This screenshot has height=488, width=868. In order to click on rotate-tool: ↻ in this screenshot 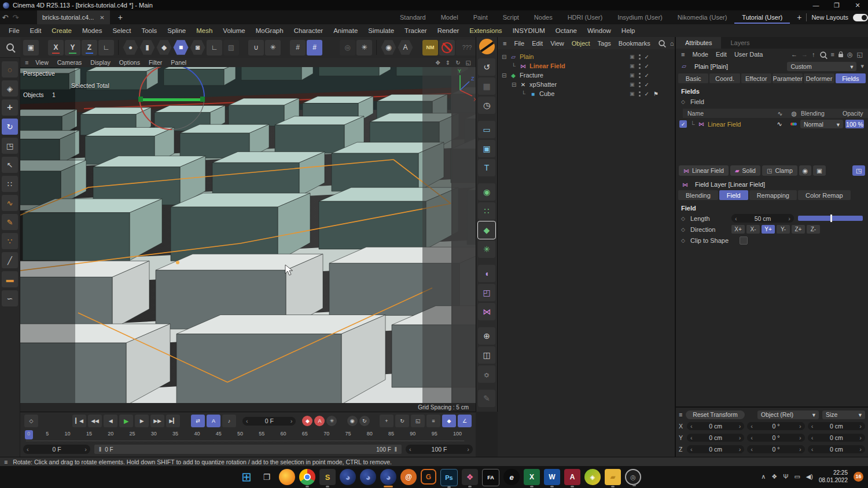, I will do `click(10, 127)`.